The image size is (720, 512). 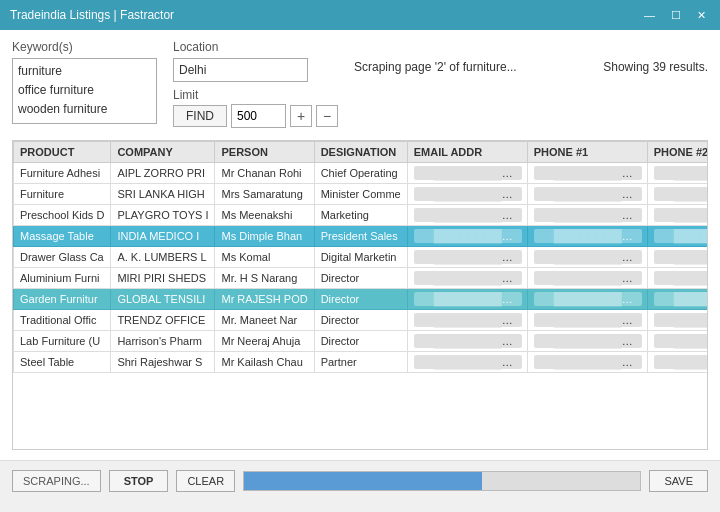 I want to click on cell-company: AIPL ZORRO PRI, so click(x=163, y=174).